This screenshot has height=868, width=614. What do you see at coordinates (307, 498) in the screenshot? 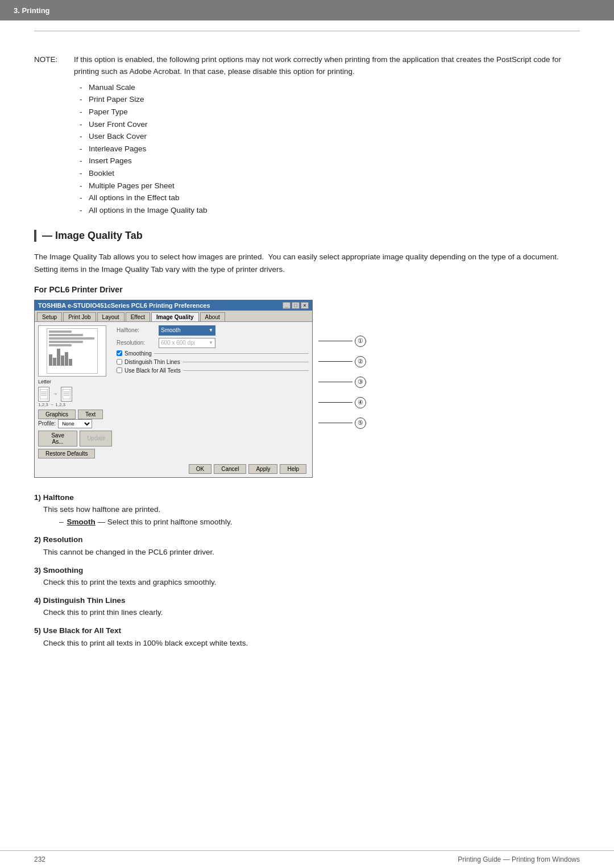
I see `desc-title: 1) Halftone` at bounding box center [307, 498].